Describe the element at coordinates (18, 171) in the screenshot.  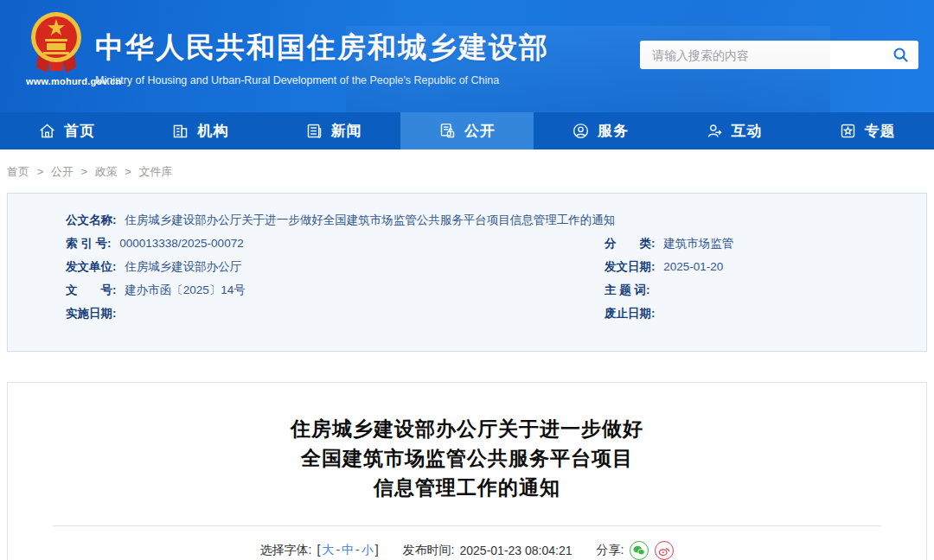
I see `breadcrumb-home: 首页` at that location.